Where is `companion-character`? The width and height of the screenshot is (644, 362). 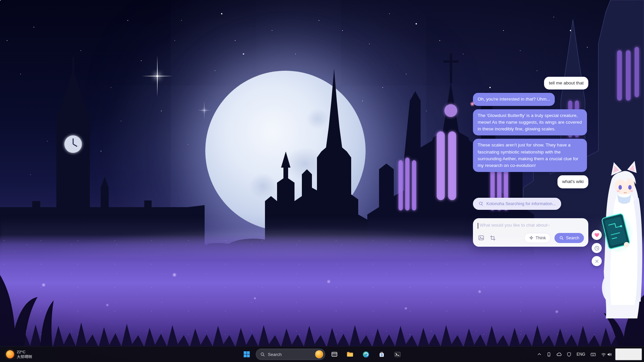 companion-character is located at coordinates (619, 241).